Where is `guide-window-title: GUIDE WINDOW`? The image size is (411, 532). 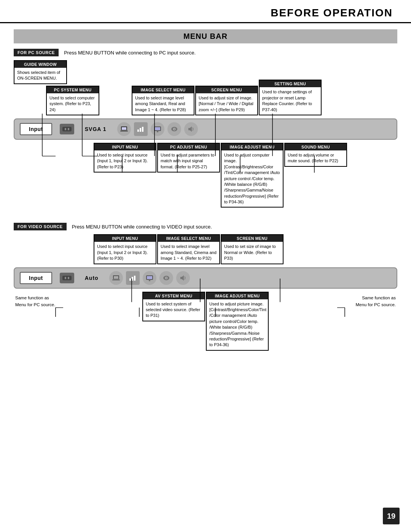
guide-window-title: GUIDE WINDOW is located at coordinates (40, 64).